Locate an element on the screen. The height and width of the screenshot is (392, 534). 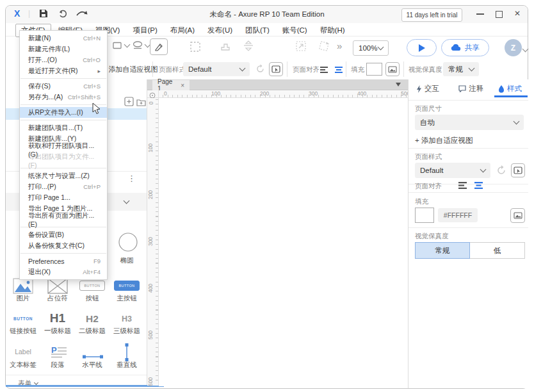
menu-item-label: 新建元件库(L) is located at coordinates (49, 49).